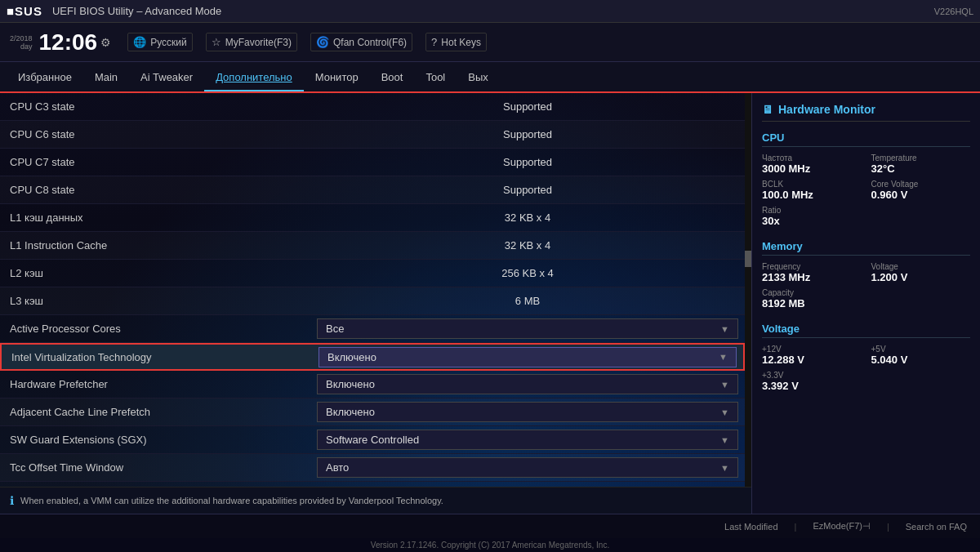 The image size is (980, 552). What do you see at coordinates (528, 358) in the screenshot?
I see `dropdown-intel-vt: Включено ▼` at bounding box center [528, 358].